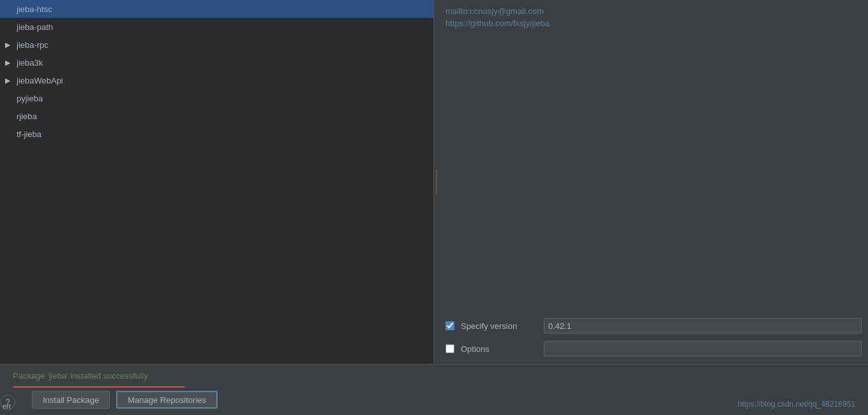  I want to click on options-row: Options, so click(654, 349).